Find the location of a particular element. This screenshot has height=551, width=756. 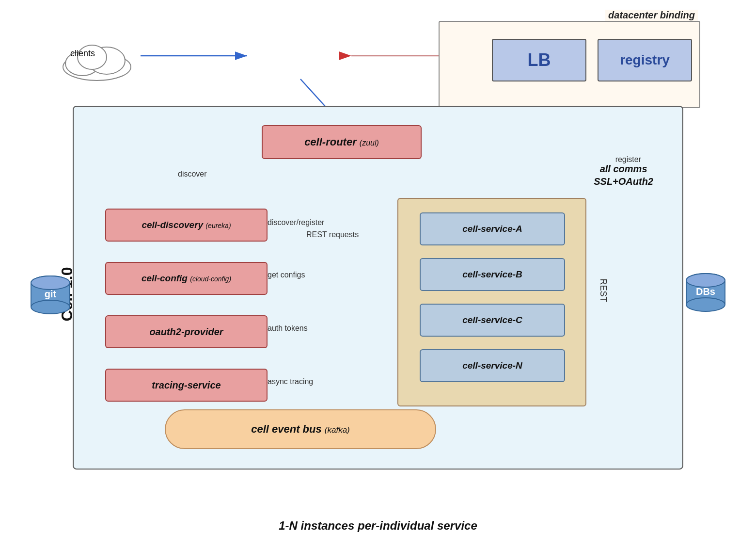

cell-router-box: cell-router (zuul) is located at coordinates (342, 142).